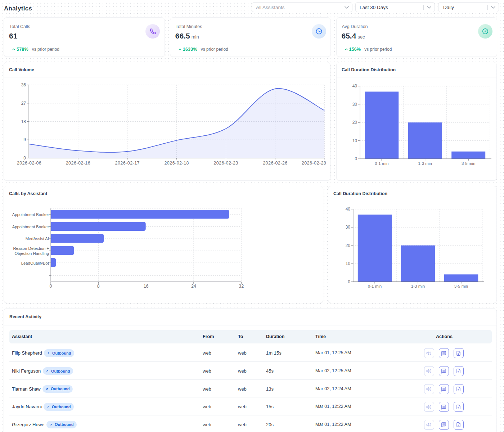 The height and width of the screenshot is (432, 504). I want to click on svg-text: 2026-02-23, so click(226, 163).